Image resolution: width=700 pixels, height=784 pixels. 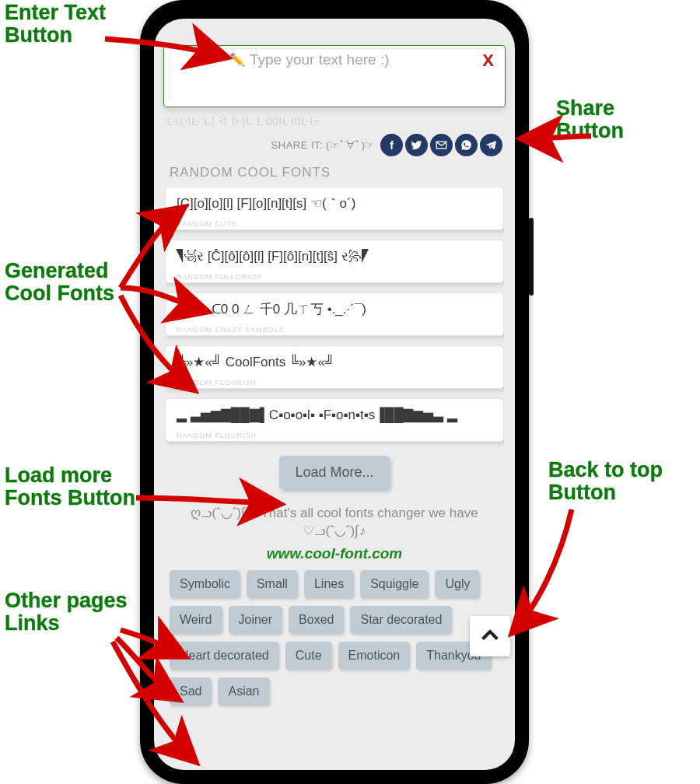 What do you see at coordinates (492, 145) in the screenshot?
I see `telegram-icon` at bounding box center [492, 145].